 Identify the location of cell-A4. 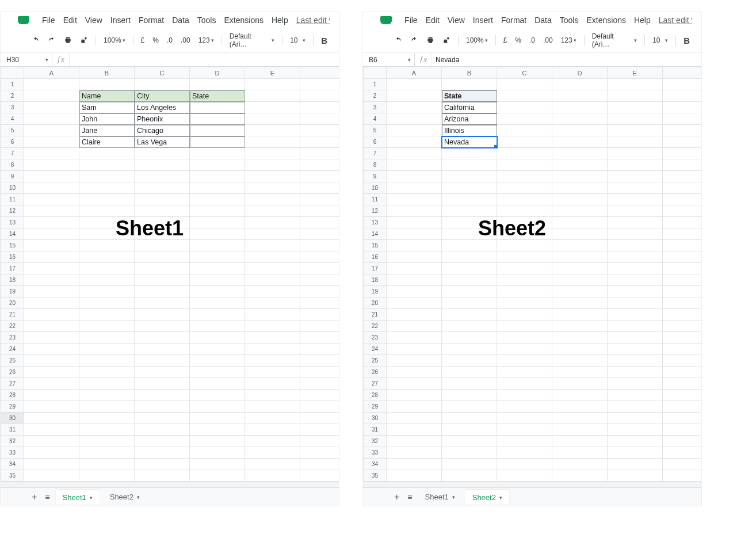
(52, 119).